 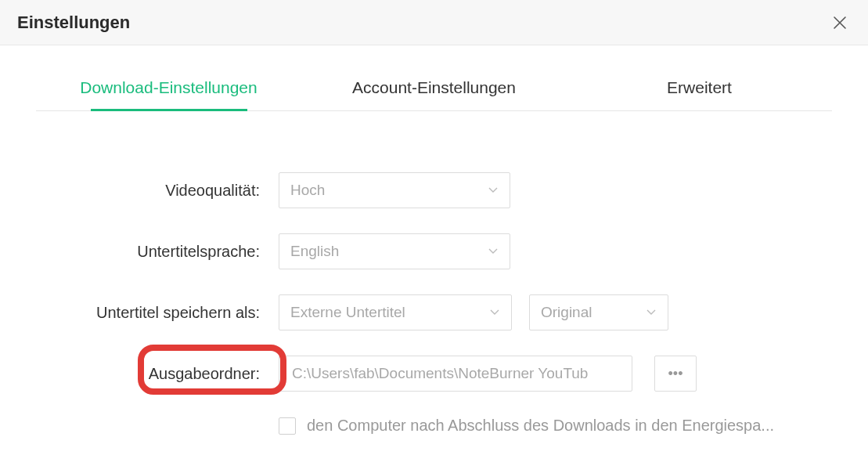 What do you see at coordinates (348, 312) in the screenshot?
I see `subtitle-save-value: Externe Untertitel` at bounding box center [348, 312].